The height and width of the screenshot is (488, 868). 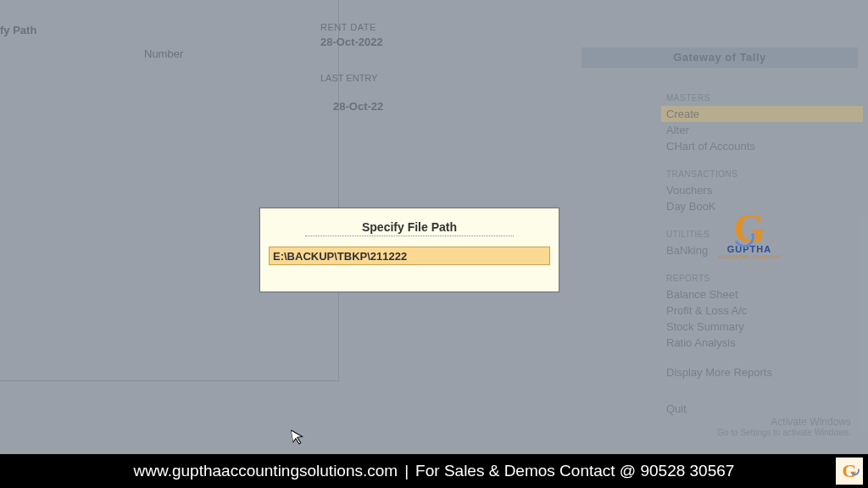 I want to click on dialog-title-underline, so click(x=409, y=236).